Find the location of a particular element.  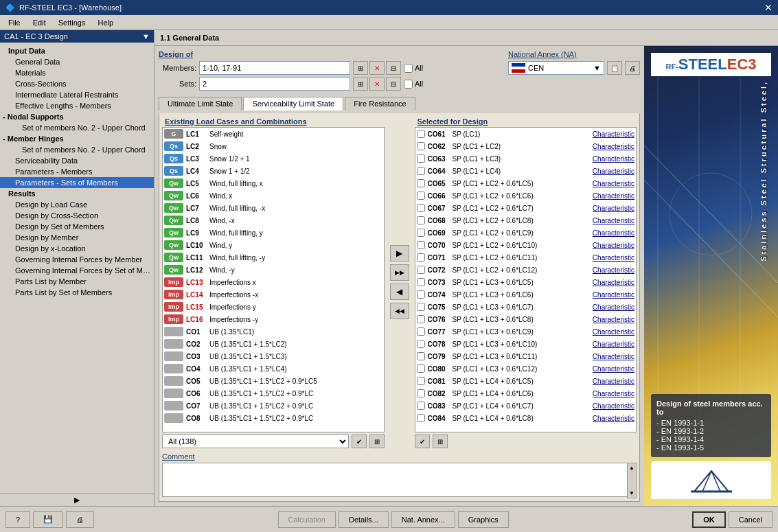

sidebar-dropdown-arrow: ▼ is located at coordinates (146, 36).